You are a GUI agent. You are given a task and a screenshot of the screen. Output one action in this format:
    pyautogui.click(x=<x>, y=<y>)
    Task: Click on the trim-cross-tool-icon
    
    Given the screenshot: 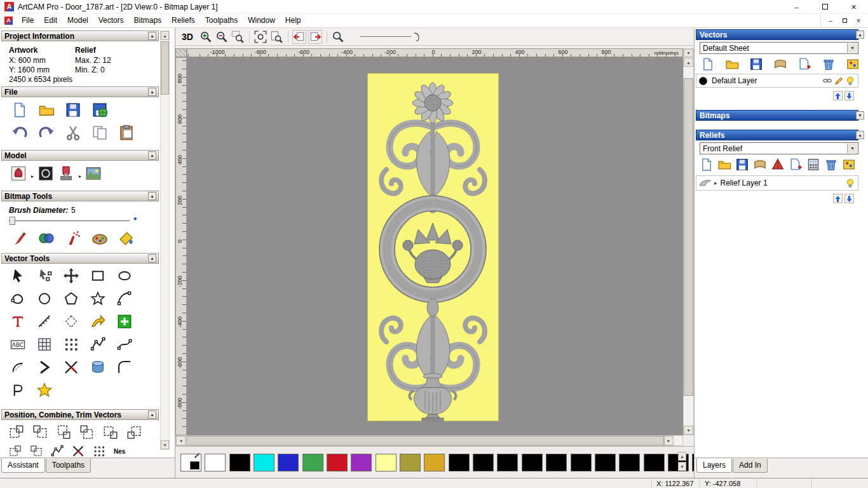 What is the action you would take?
    pyautogui.click(x=71, y=367)
    